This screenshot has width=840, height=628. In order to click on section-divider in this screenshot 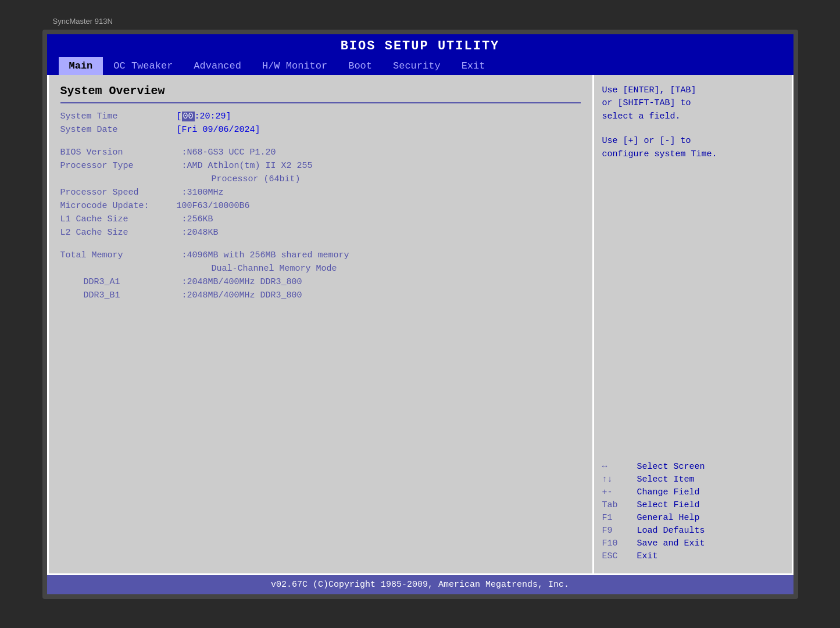, I will do `click(321, 103)`.